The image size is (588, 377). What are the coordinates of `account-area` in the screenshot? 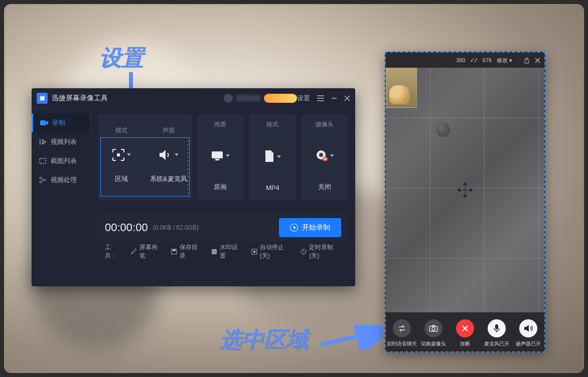 It's located at (260, 98).